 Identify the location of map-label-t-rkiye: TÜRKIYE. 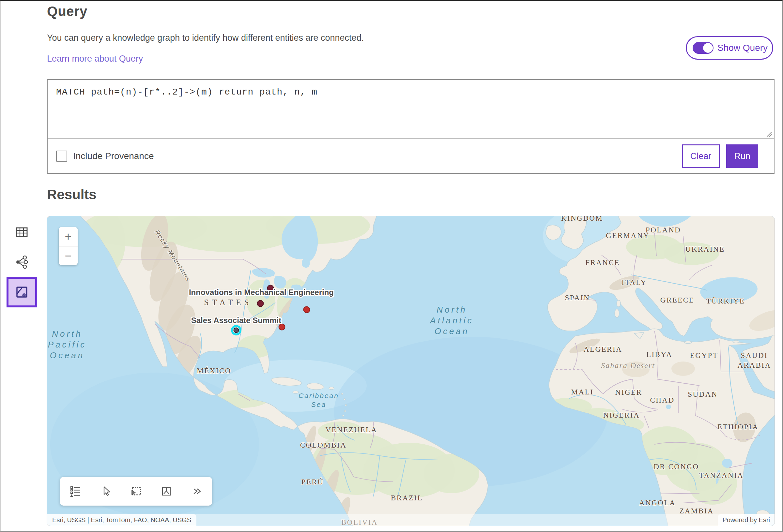
(726, 301).